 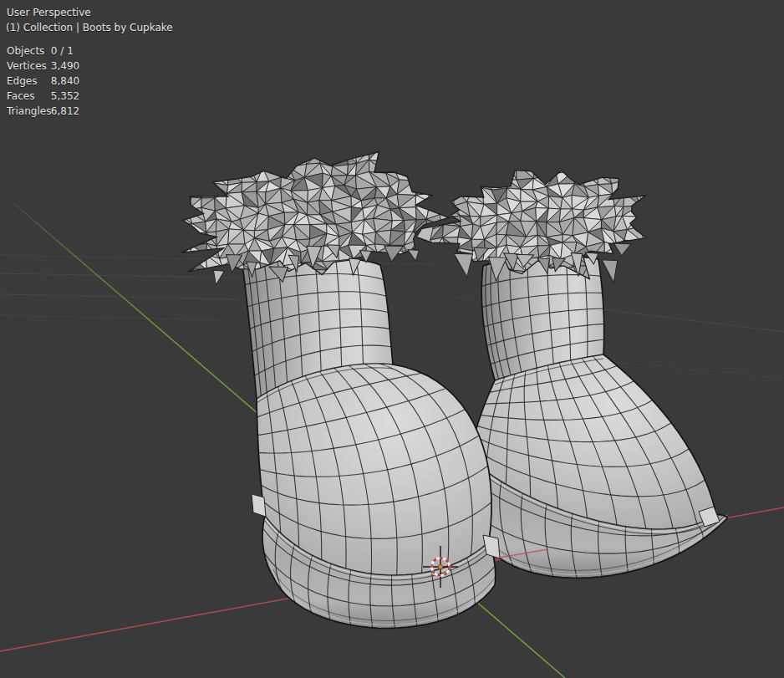 I want to click on stats-label: Objects, so click(x=27, y=51).